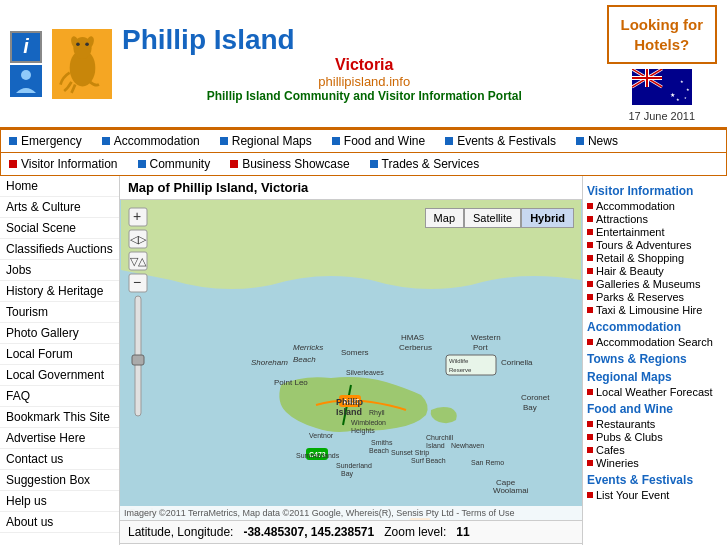  Describe the element at coordinates (180, 164) in the screenshot. I see `nav2-community-link: Community` at that location.